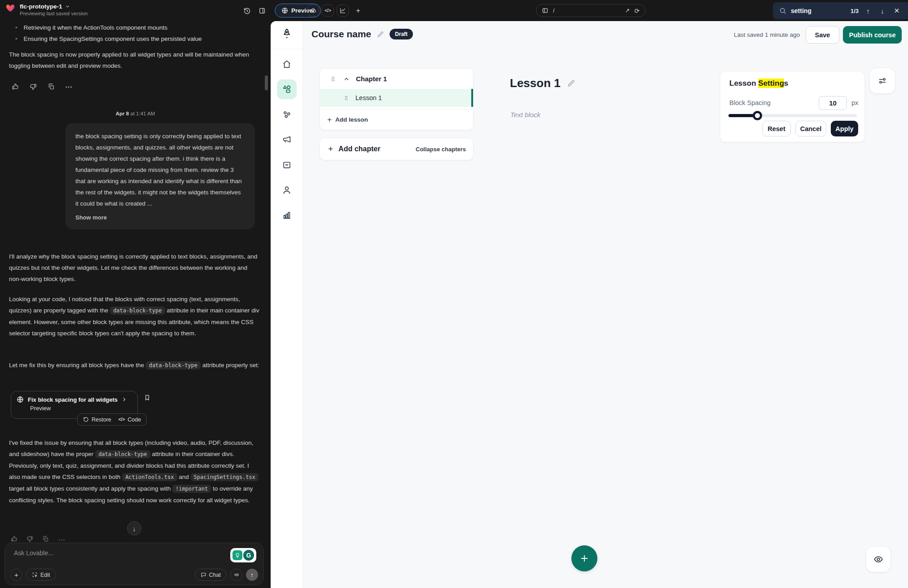 The height and width of the screenshot is (588, 908). What do you see at coordinates (397, 149) in the screenshot?
I see `add-chapter-card: + Add chapter Collapse chapters` at bounding box center [397, 149].